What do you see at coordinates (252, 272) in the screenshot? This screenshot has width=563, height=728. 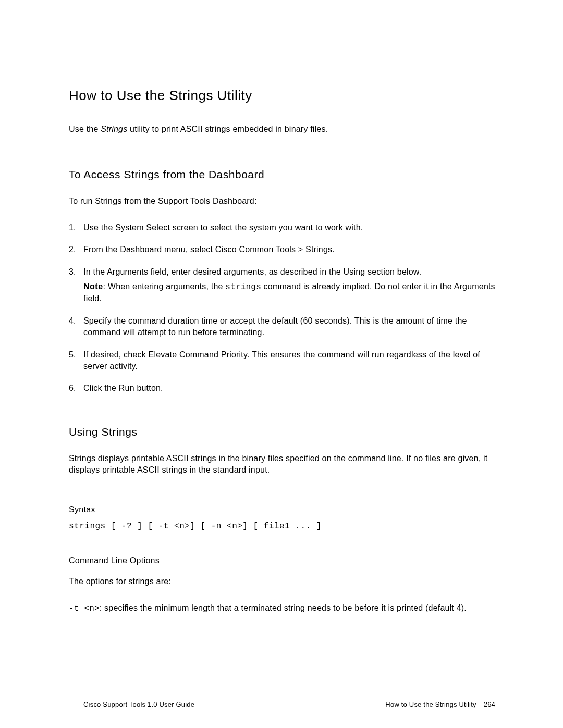 I see `step-text: In the Arguments field, enter desired ar…` at bounding box center [252, 272].